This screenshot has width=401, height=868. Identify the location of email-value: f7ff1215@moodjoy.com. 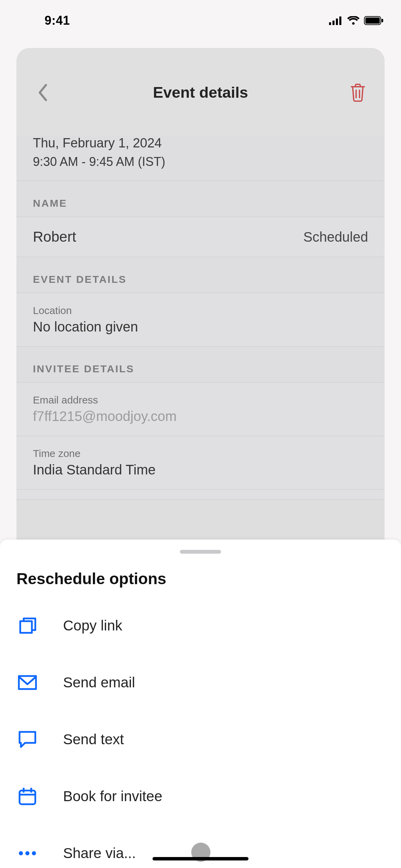
(200, 416).